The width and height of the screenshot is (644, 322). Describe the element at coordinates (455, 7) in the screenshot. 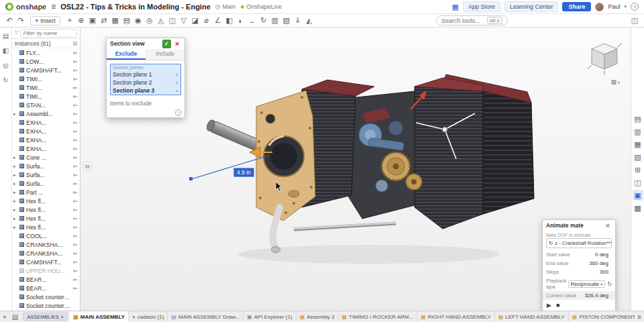

I see `apps-grid-icon: ▦` at that location.